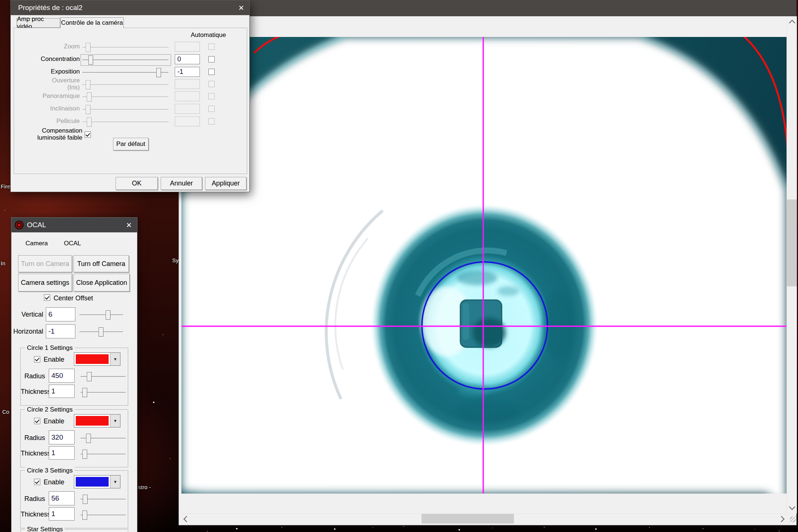  What do you see at coordinates (61, 314) in the screenshot?
I see `vertical-offset-input` at bounding box center [61, 314].